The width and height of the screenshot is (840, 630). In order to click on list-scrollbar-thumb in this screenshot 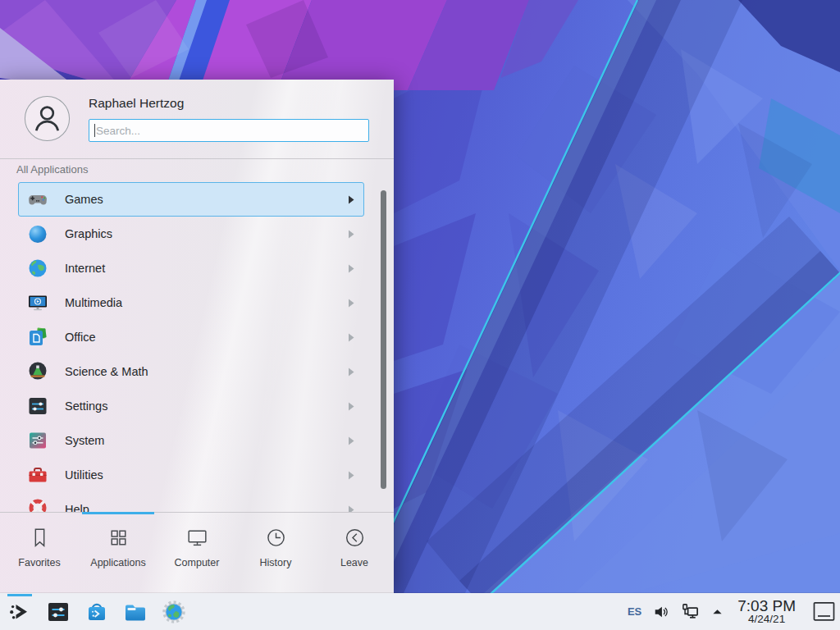, I will do `click(384, 340)`.